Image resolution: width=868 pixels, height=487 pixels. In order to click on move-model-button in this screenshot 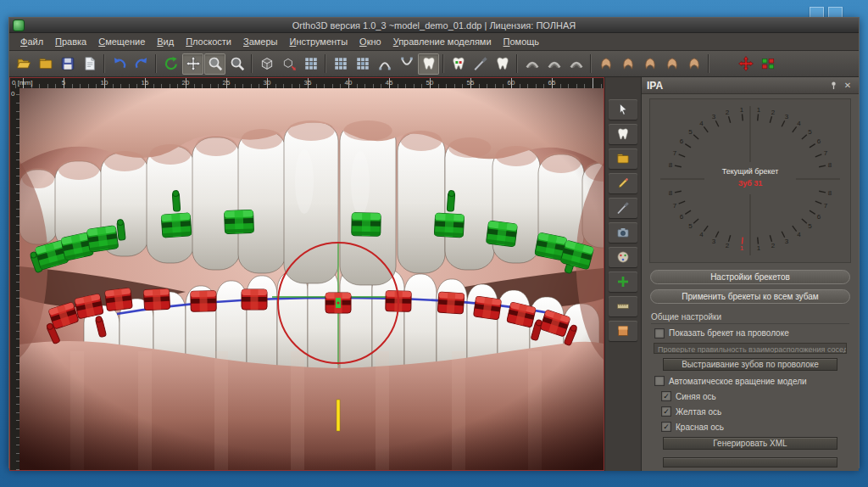, I will do `click(288, 64)`.